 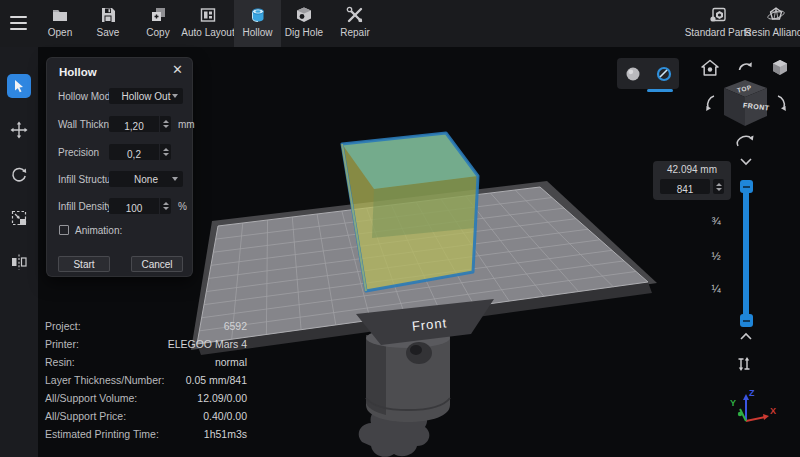 I want to click on hollow-mode-label: Hollow Mode, so click(x=87, y=96).